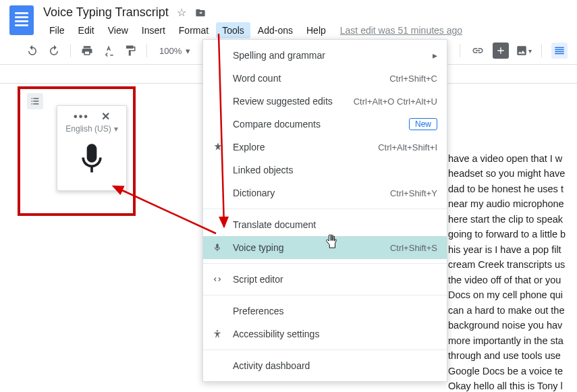 The height and width of the screenshot is (392, 577). I want to click on star-icon: ☆, so click(182, 12).